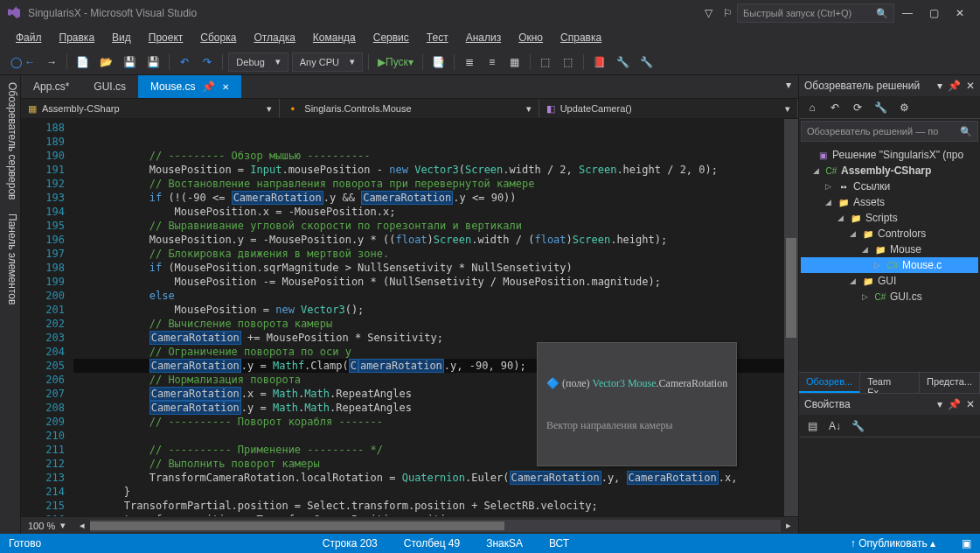 This screenshot has height=553, width=980. What do you see at coordinates (967, 543) in the screenshot?
I see `source-control-icon: ▣` at bounding box center [967, 543].